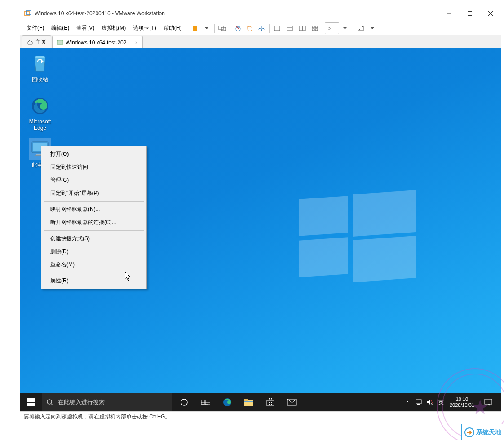 The width and height of the screenshot is (504, 440). I want to click on menu-vm: 虚拟机(M), so click(114, 28).